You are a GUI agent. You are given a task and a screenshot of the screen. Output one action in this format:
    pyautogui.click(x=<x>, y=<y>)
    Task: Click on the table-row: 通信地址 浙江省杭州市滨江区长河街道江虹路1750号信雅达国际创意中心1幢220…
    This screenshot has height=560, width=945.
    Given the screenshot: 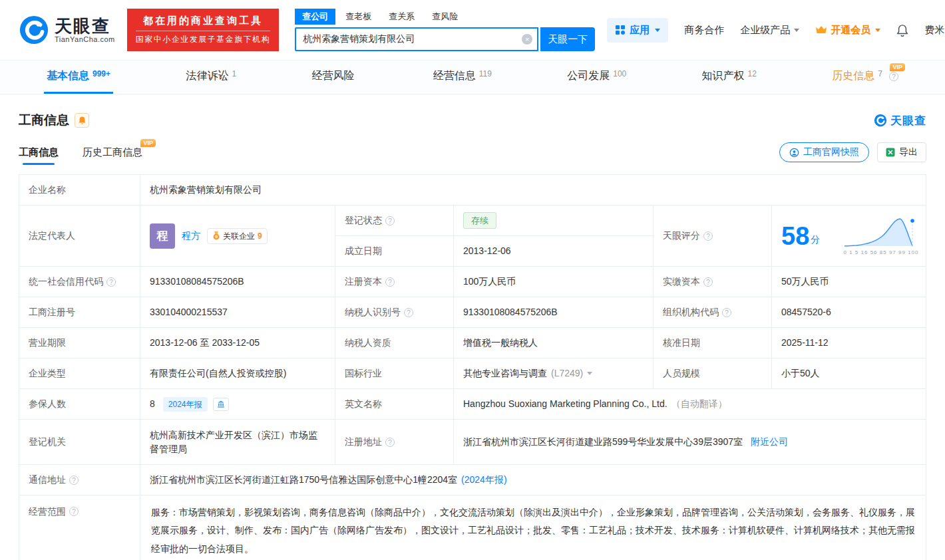 What is the action you would take?
    pyautogui.click(x=472, y=480)
    